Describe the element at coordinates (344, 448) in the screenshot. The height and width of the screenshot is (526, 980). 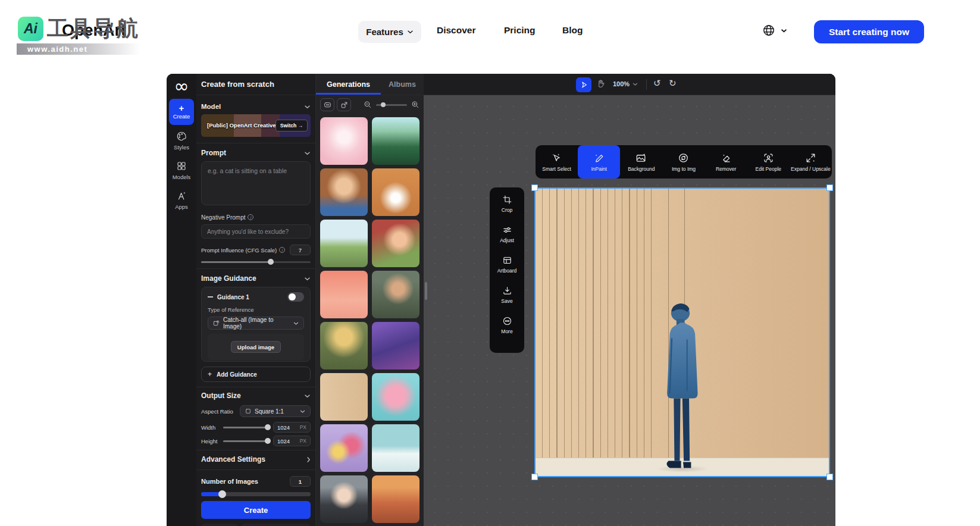
I see `generation-thumbnail-candy-eyeballs` at that location.